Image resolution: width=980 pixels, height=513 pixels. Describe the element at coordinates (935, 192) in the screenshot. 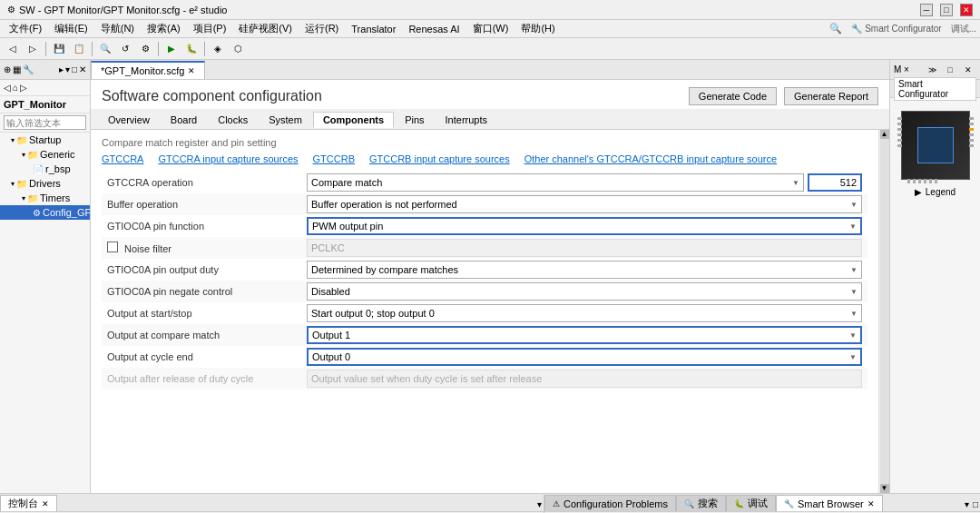

I see `legend-toggle: ▶ Legend` at that location.